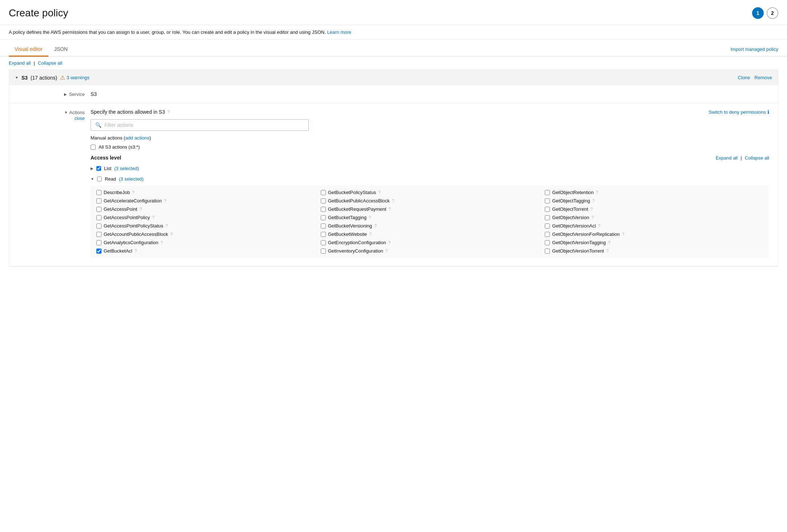  What do you see at coordinates (744, 78) in the screenshot?
I see `clone-link: Clone` at bounding box center [744, 78].